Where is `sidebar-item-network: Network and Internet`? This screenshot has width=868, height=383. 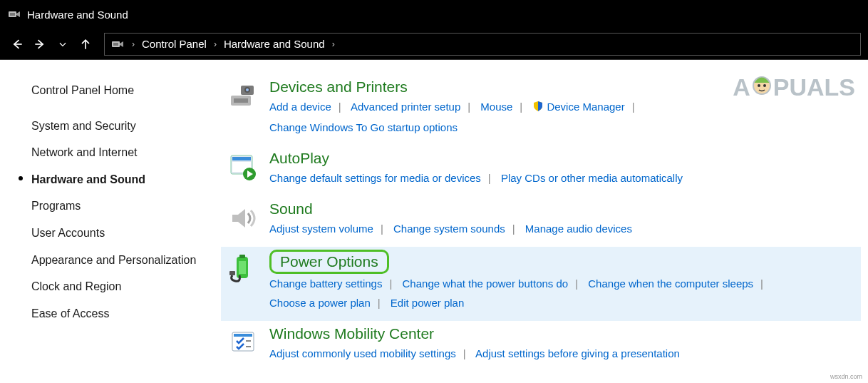 sidebar-item-network: Network and Internet is located at coordinates (115, 153).